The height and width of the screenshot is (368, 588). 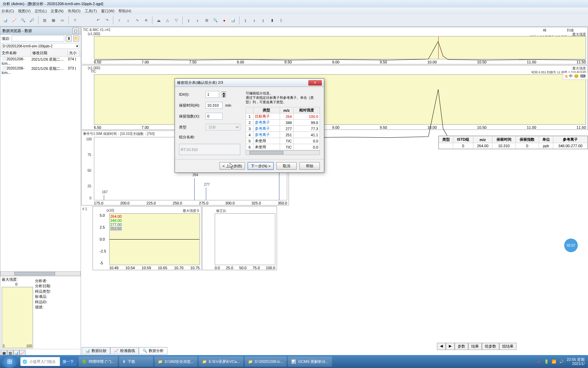 What do you see at coordinates (212, 94) in the screenshot?
I see `id-input` at bounding box center [212, 94].